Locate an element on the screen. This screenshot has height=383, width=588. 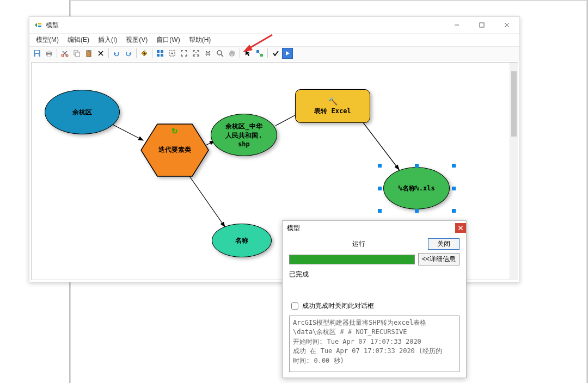
validate-icon is located at coordinates (275, 53).